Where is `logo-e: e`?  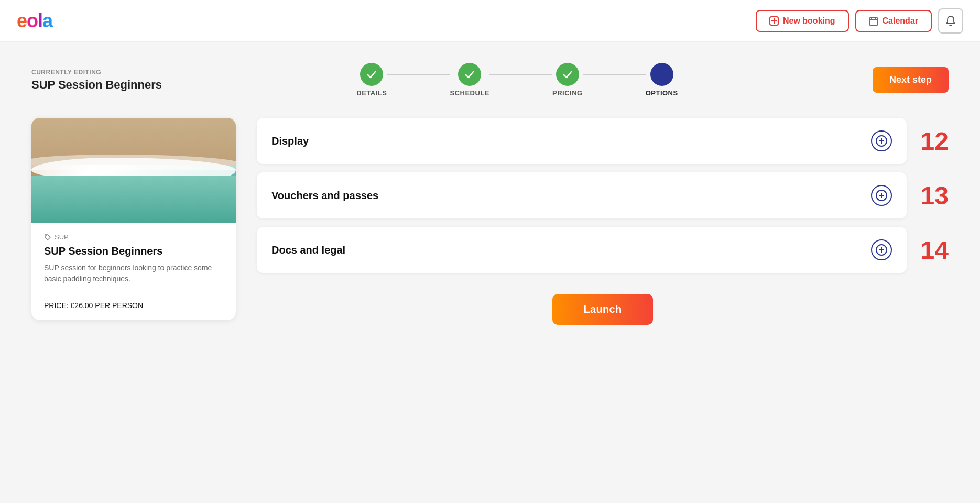 logo-e: e is located at coordinates (22, 21).